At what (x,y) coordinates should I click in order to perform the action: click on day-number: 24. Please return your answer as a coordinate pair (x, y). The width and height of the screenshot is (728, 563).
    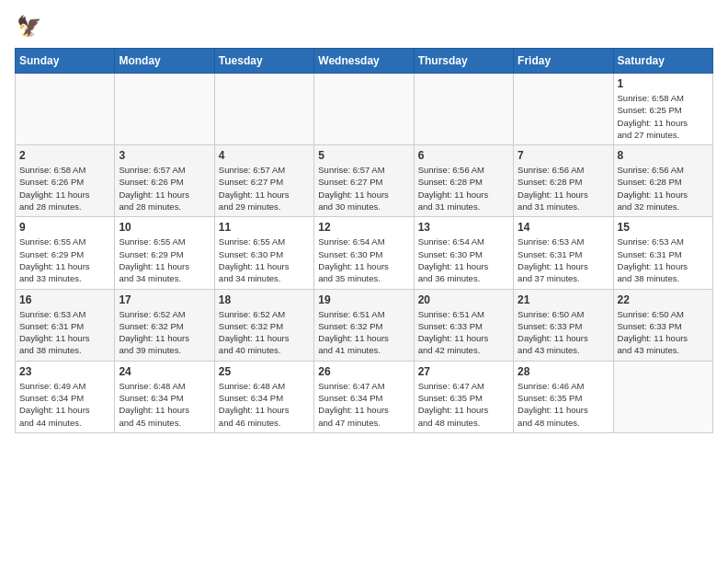
    Looking at the image, I should click on (164, 372).